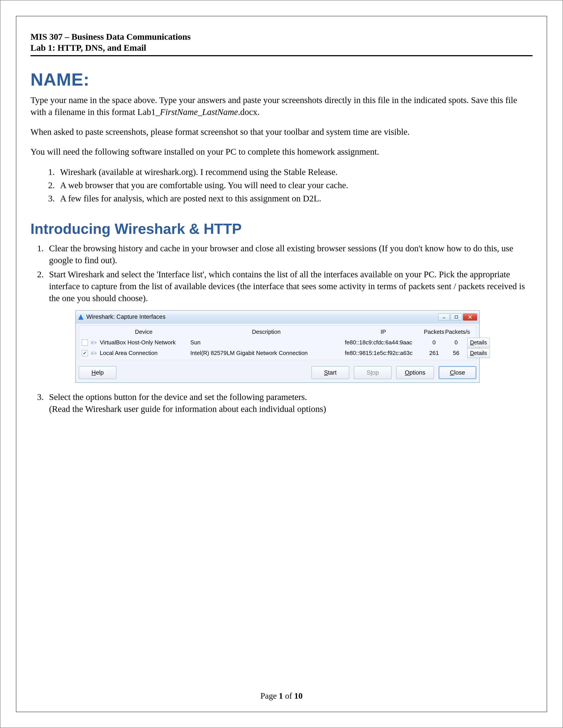  What do you see at coordinates (85, 343) in the screenshot?
I see `row1-checkbox` at bounding box center [85, 343].